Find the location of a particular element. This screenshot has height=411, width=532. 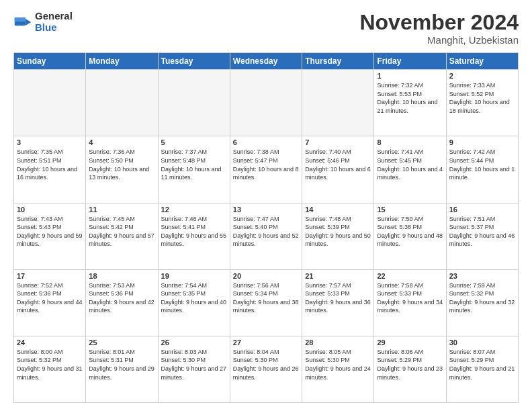

day-info: Sunrise: 7:54 AM Sunset: 5:35 PM Dayligh… is located at coordinates (194, 298).